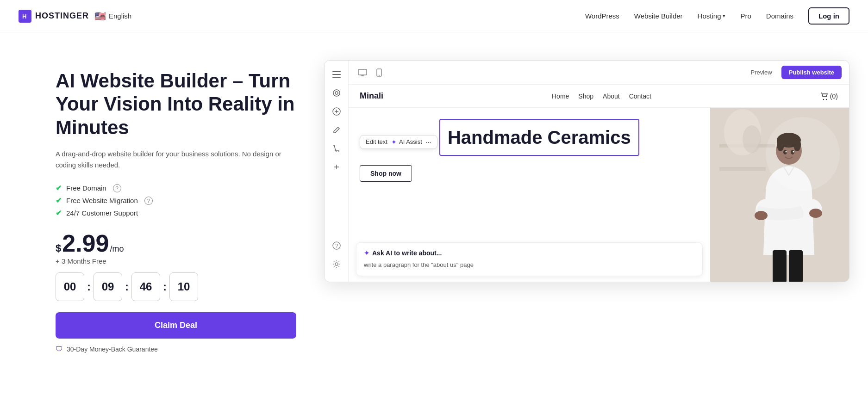 This screenshot has height=395, width=868. What do you see at coordinates (406, 142) in the screenshot?
I see `ai-assist-button: ✦ AI Assist` at bounding box center [406, 142].